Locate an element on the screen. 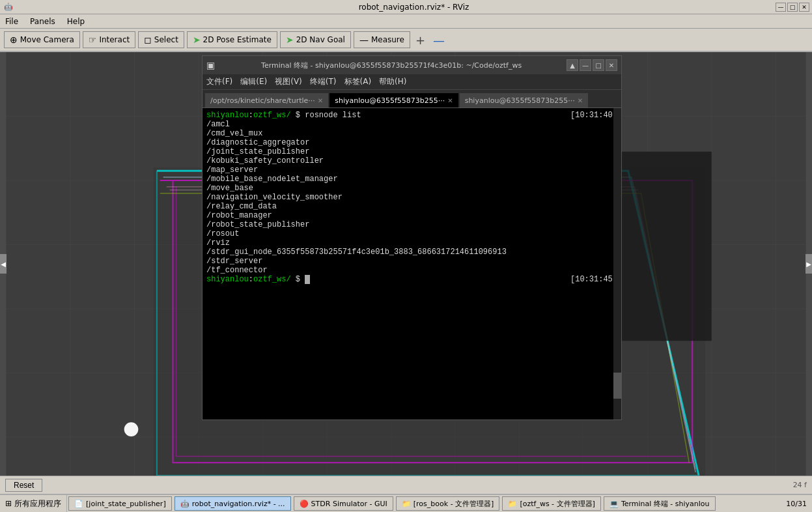  terminal-line-9: /navigation_velocity_smoother is located at coordinates (412, 197).